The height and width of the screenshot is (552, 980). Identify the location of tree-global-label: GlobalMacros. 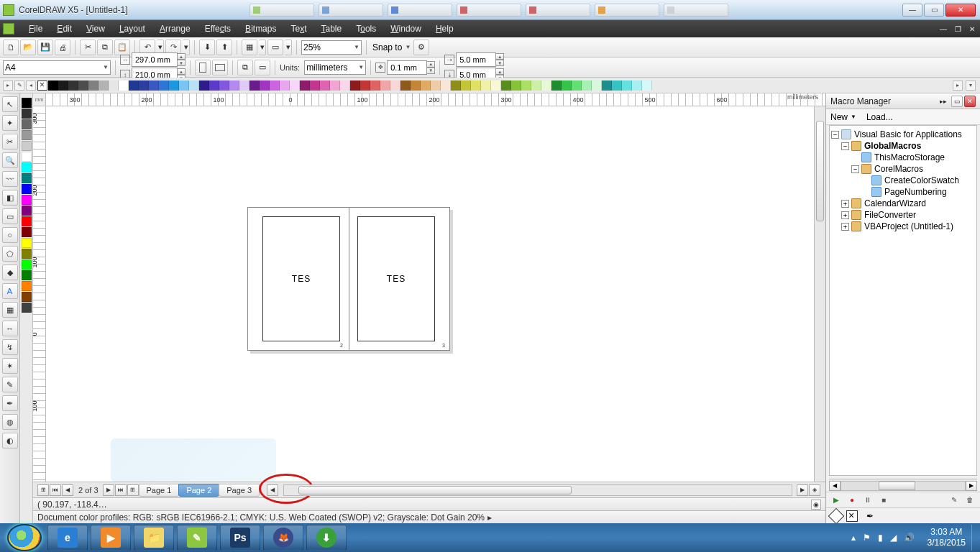
(893, 146).